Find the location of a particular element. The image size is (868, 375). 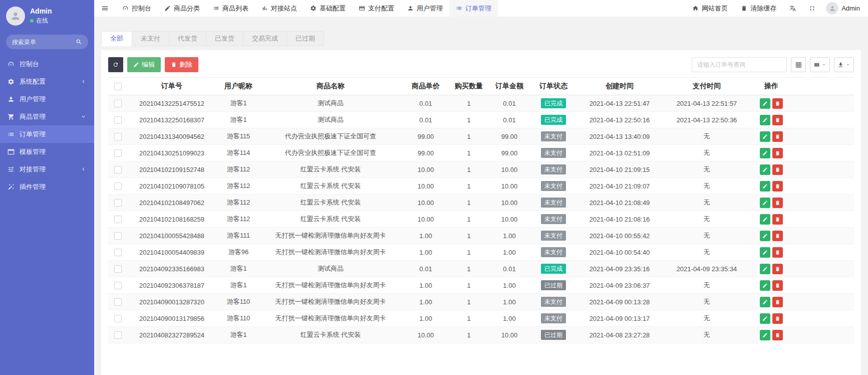

topnav-items: 控制台商品分类商品列表对接站点基础配置支付配置用户管理订单管理 is located at coordinates (307, 8).